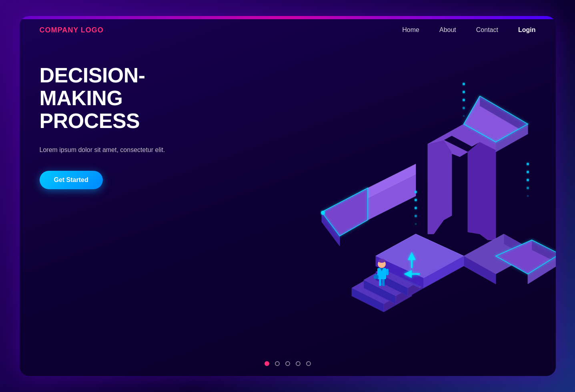 The image size is (575, 392). I want to click on nav-home: Home, so click(411, 30).